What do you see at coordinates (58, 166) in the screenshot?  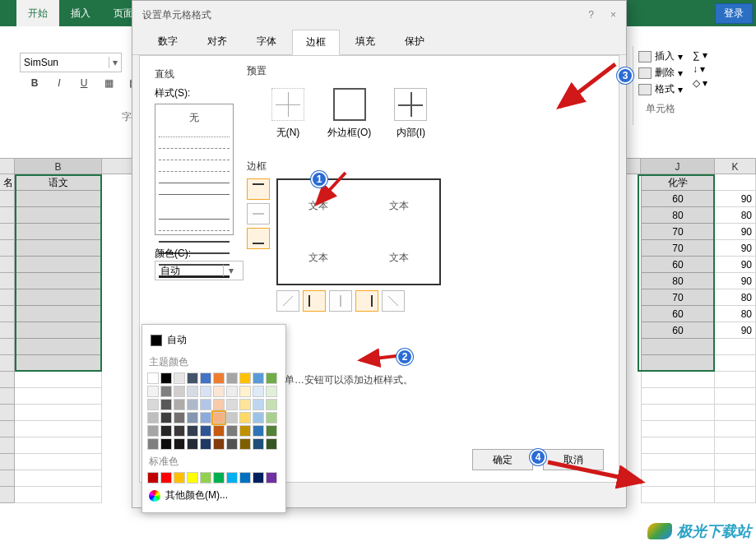 I see `col-header-b: B` at bounding box center [58, 166].